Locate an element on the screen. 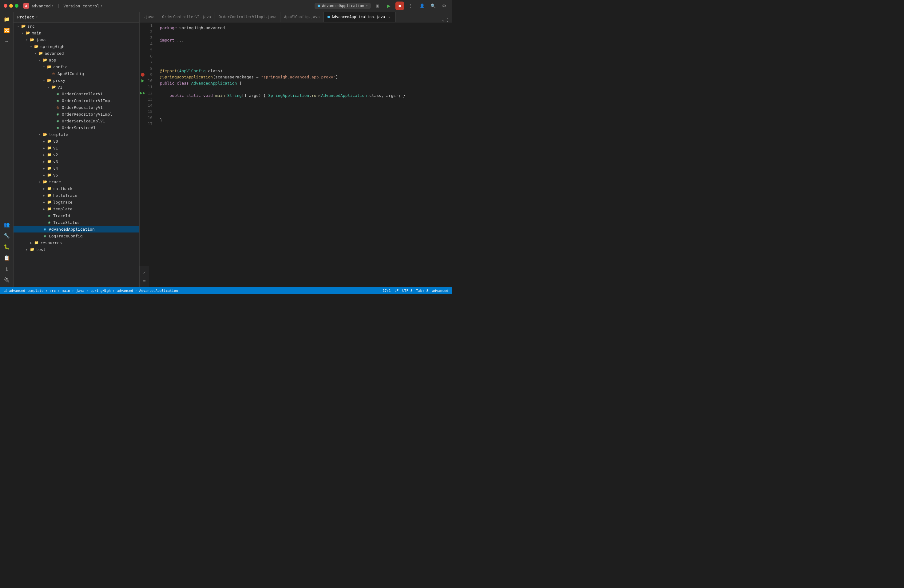  cursor-position: 17:1 is located at coordinates (387, 291).